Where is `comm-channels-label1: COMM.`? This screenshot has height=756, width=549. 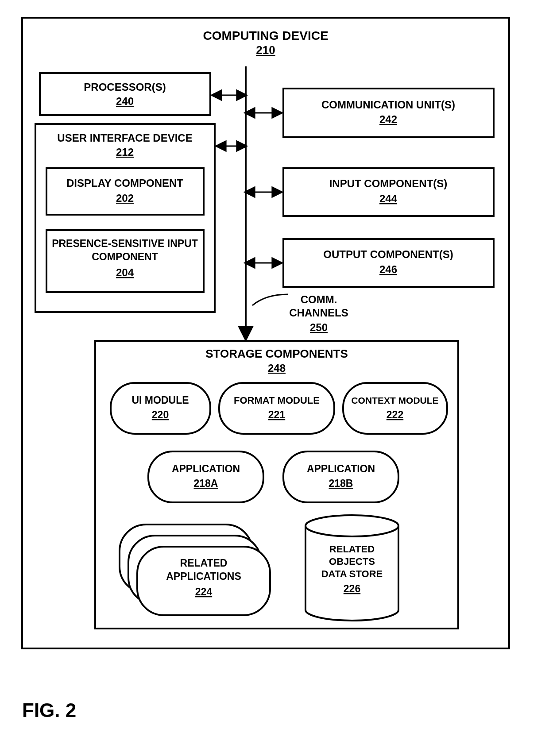
comm-channels-label1: COMM. is located at coordinates (319, 299).